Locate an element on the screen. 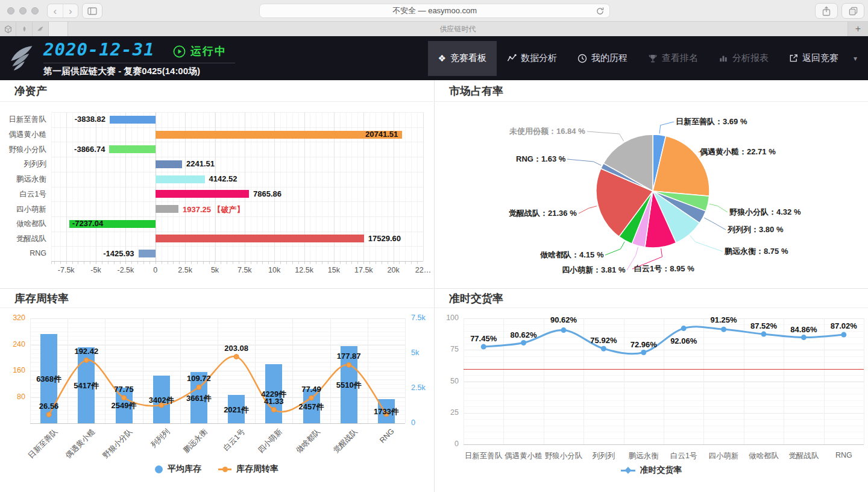 Image resolution: width=868 pixels, height=492 pixels. y-axis-label: 列列列 is located at coordinates (23, 164).